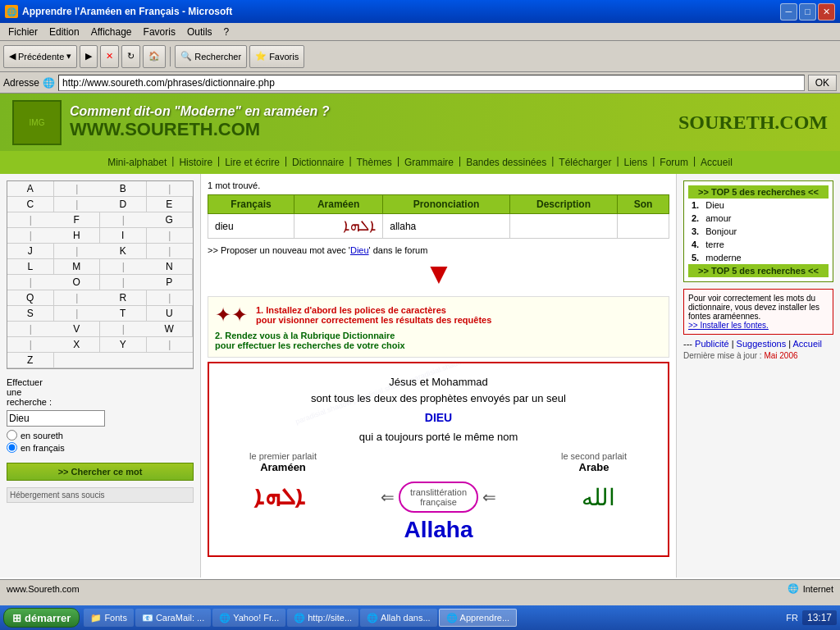  I want to click on home-button: 🏠, so click(154, 57).